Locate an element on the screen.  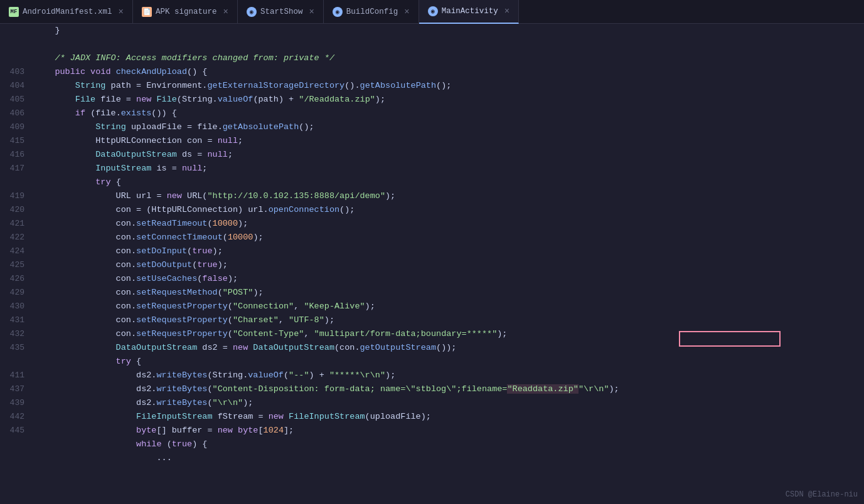
tab-androidmanifest-label: AndroidManifest.xml is located at coordinates (68, 12).